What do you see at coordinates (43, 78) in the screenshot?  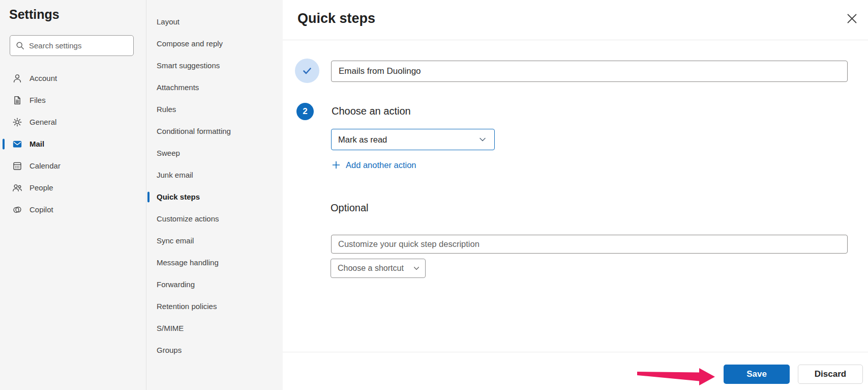 I see `sidebar-item-label: Account` at bounding box center [43, 78].